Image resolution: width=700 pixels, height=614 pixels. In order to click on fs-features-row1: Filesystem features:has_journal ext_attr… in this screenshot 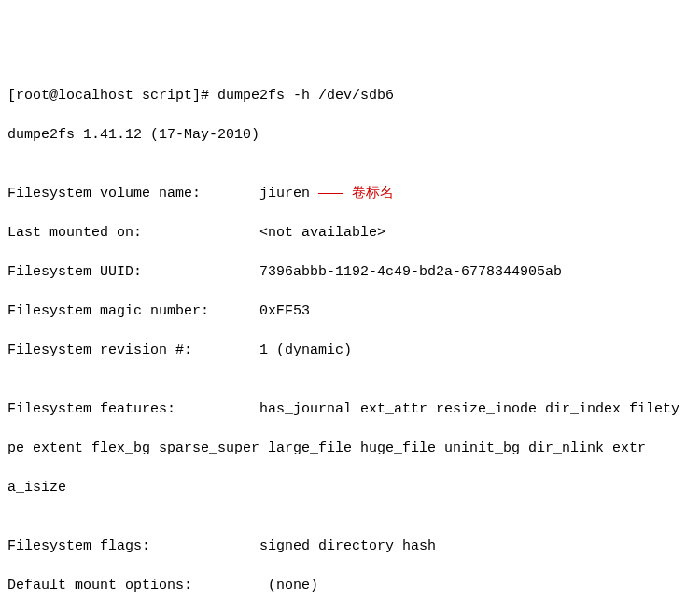, I will do `click(350, 409)`.